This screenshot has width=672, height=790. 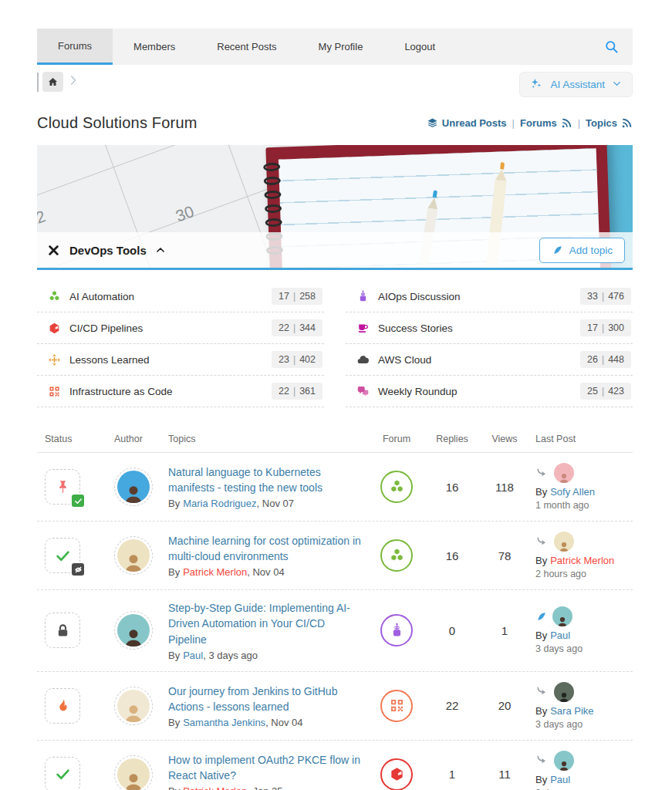 I want to click on lock-icon, so click(x=63, y=631).